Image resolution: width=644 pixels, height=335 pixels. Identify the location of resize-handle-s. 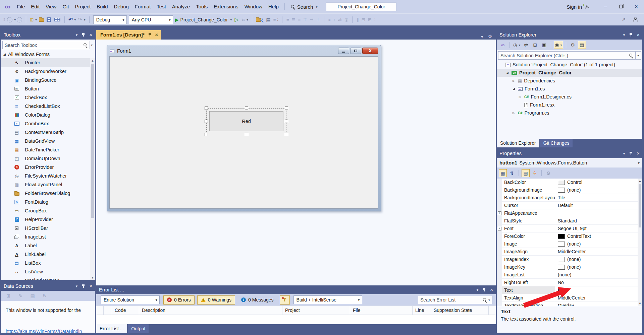
(247, 134).